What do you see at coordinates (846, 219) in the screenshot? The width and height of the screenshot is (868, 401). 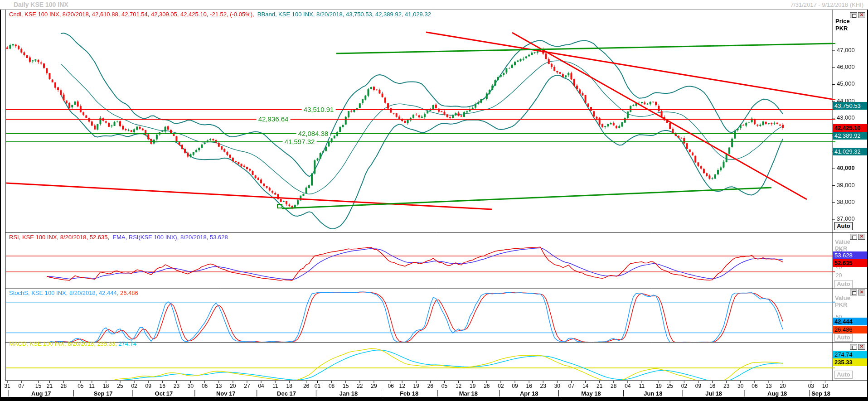 I see `price-tick-label: 37,000` at bounding box center [846, 219].